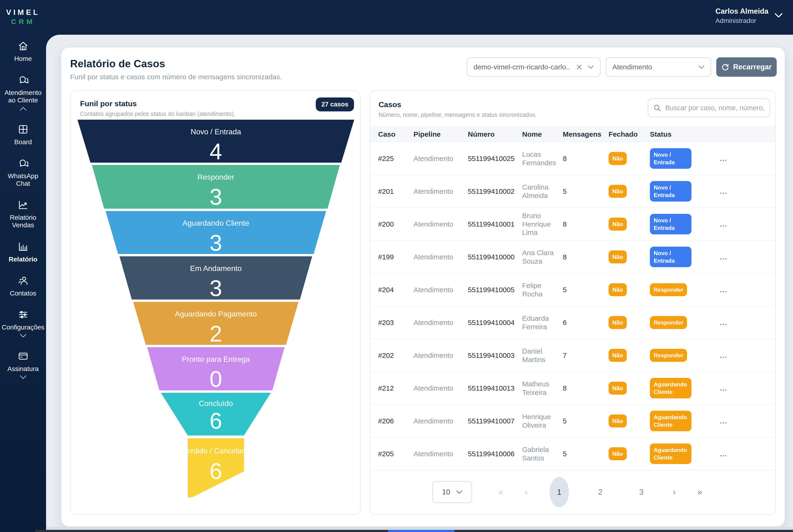 This screenshot has width=793, height=532. I want to click on funnel-card-subtitle: Contatos agrupados pelos status do kanba…, so click(158, 114).